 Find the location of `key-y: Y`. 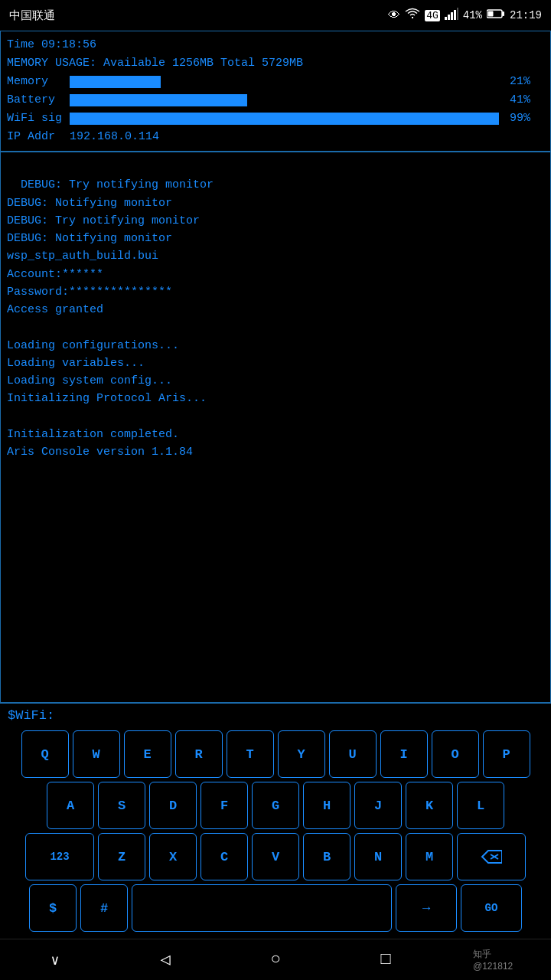

key-y: Y is located at coordinates (302, 754).